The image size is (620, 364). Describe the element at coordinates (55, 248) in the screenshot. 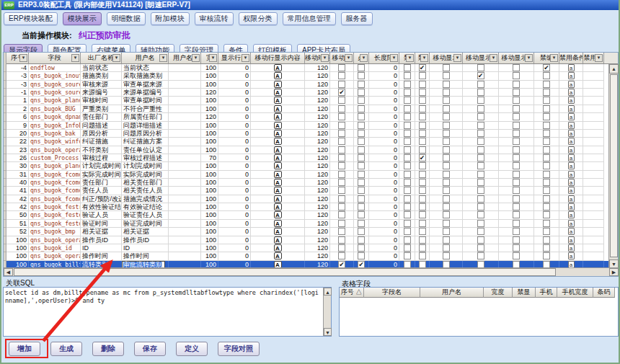

I see `grid-cell: qns_bugok_id` at that location.